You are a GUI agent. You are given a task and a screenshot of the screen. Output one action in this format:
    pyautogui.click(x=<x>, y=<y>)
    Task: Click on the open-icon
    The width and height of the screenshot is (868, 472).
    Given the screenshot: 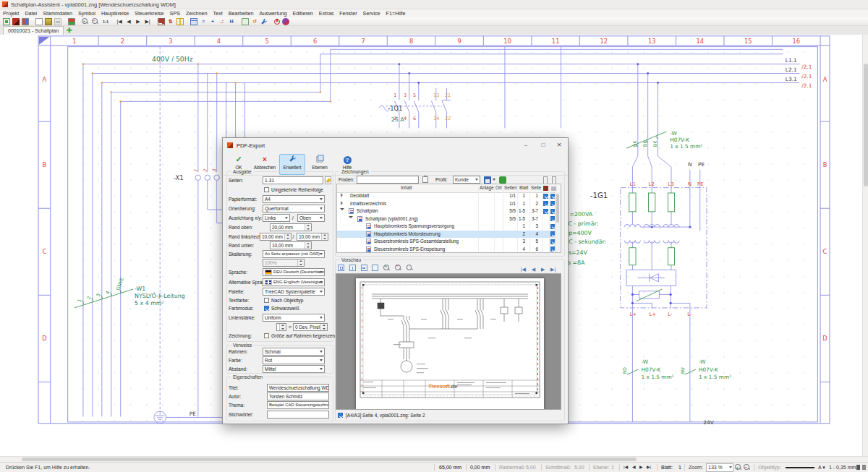 What is the action you would take?
    pyautogui.click(x=48, y=22)
    